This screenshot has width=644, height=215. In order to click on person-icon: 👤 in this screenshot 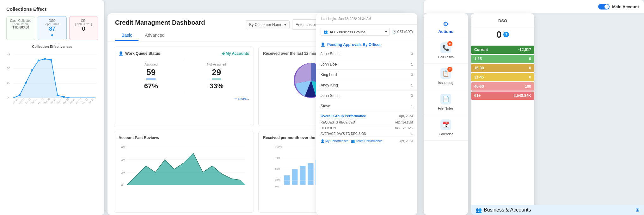, I will do `click(121, 54)`.